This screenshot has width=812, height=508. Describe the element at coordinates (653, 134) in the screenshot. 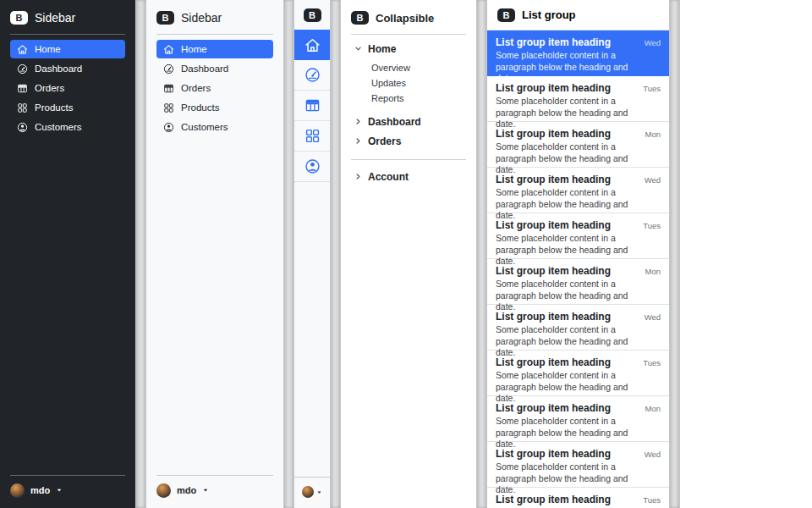

I see `list-item-day: Mon` at that location.